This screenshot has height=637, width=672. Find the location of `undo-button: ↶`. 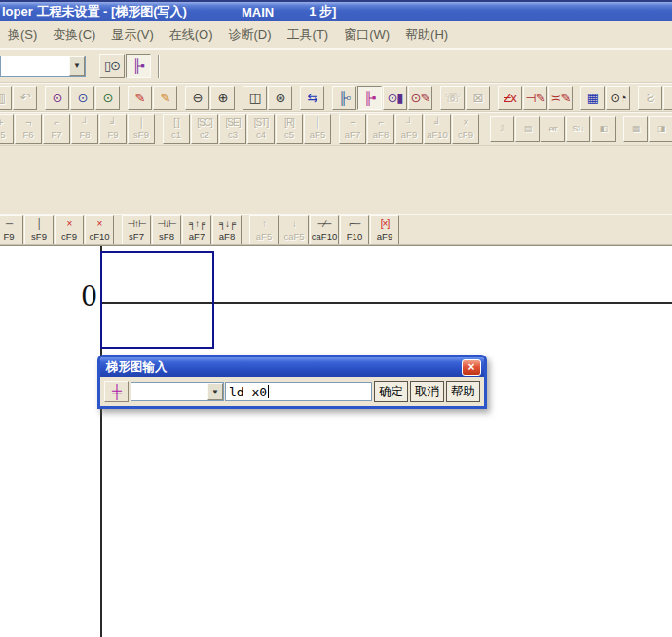

undo-button: ↶ is located at coordinates (25, 97).